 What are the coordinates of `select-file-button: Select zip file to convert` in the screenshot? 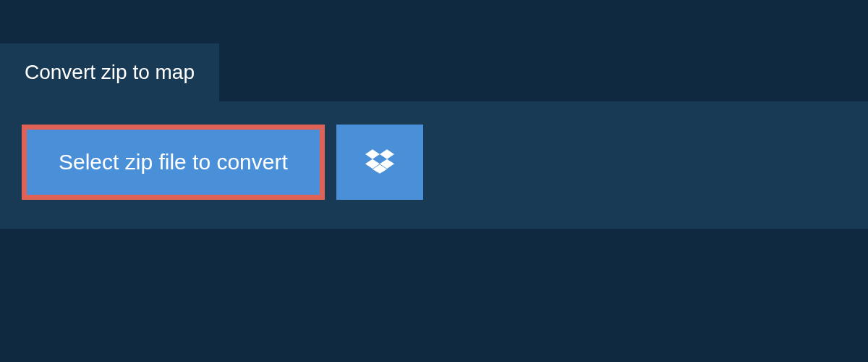 It's located at (174, 162).